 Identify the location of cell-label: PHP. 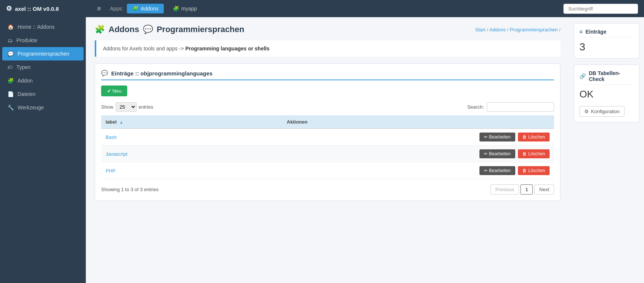
(192, 171).